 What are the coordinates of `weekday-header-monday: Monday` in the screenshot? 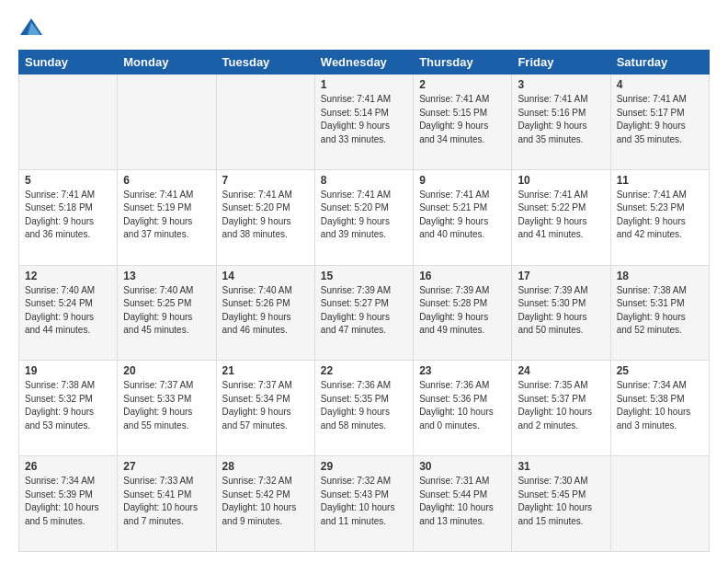 It's located at (167, 63).